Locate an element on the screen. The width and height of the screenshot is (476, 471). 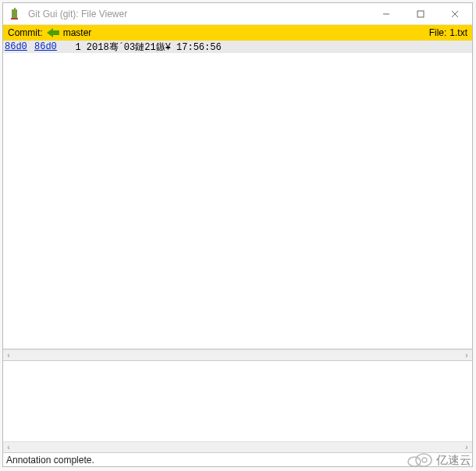
annotation-row: 86d0 86d0 1 2018骞´03鏈21鏃¥ 17:56:56 is located at coordinates (237, 47).